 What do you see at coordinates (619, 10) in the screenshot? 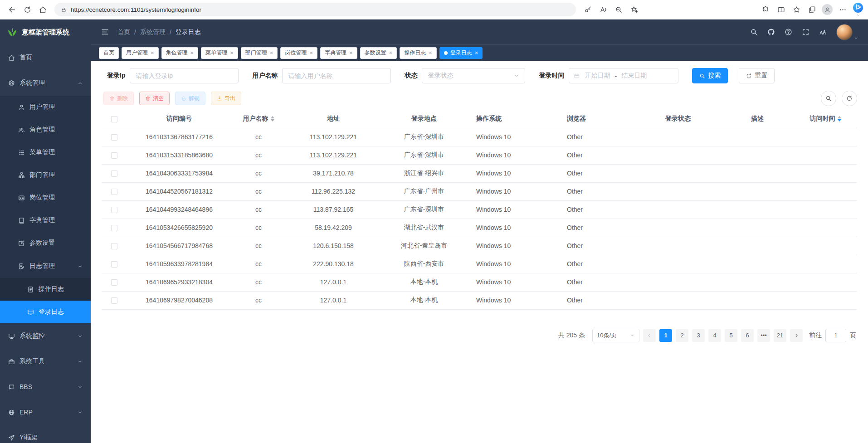
I see `zoom-button` at bounding box center [619, 10].